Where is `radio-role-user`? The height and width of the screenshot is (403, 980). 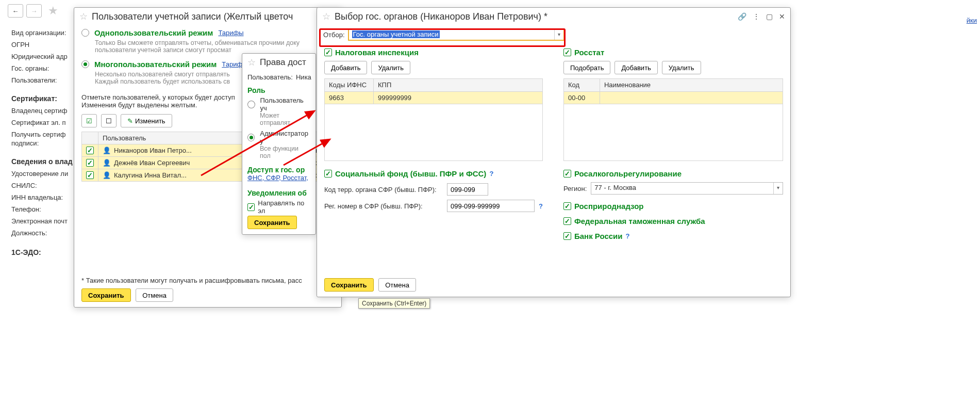 radio-role-user is located at coordinates (252, 104).